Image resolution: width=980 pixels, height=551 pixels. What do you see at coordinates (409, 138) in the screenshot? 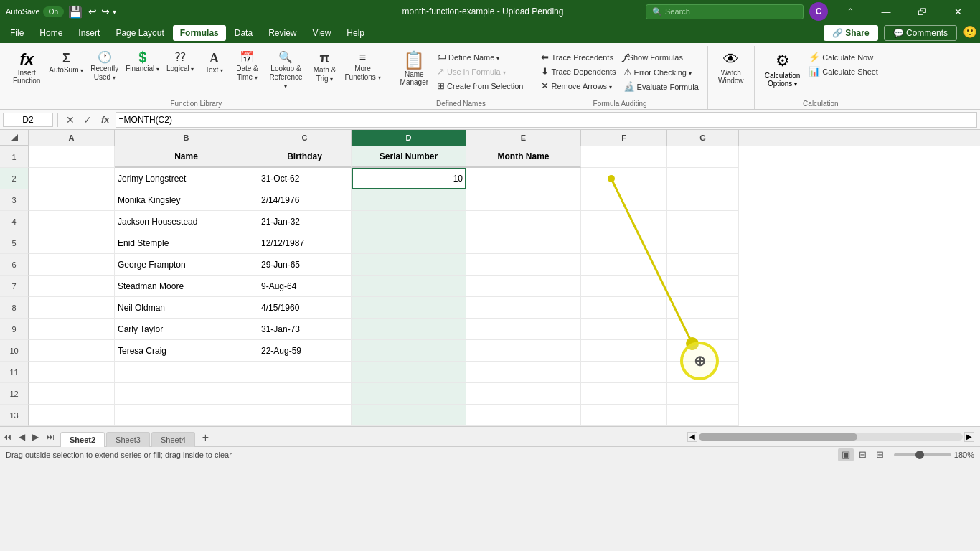
I see `col-header-D: D` at bounding box center [409, 138].